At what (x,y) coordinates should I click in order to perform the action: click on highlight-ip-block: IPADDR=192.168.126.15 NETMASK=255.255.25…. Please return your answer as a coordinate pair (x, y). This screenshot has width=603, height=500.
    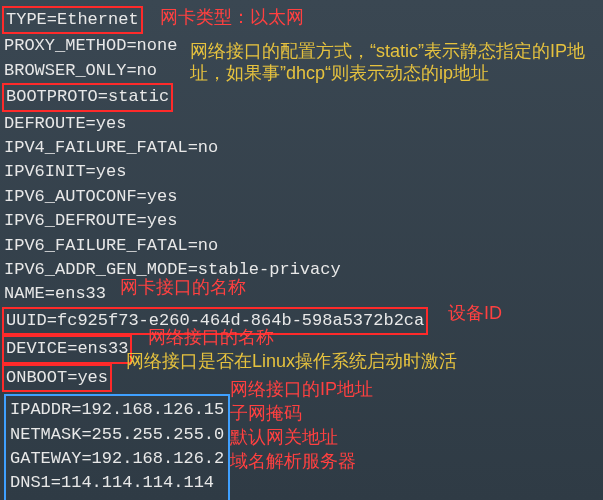
    Looking at the image, I should click on (117, 447).